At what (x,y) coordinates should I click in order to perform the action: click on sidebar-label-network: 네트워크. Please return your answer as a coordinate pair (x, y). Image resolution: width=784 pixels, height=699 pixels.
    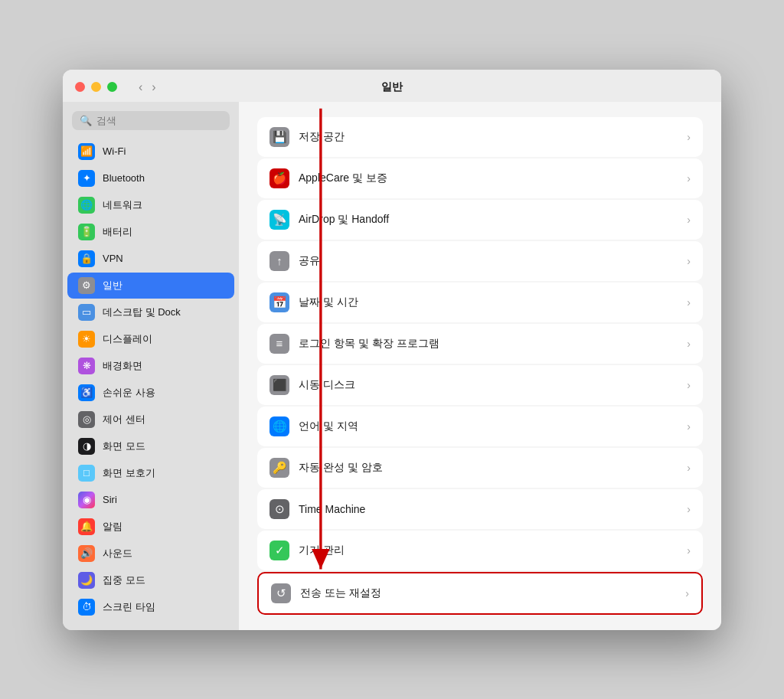
    Looking at the image, I should click on (122, 205).